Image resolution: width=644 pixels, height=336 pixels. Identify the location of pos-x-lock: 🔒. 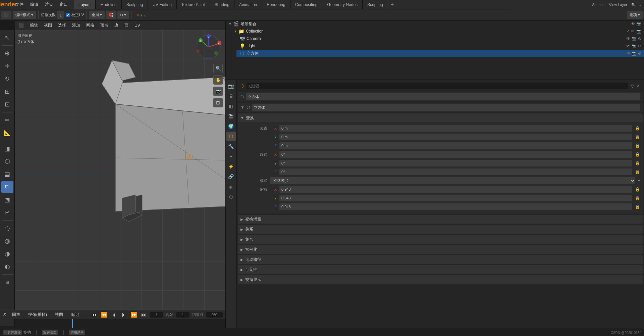
(637, 128).